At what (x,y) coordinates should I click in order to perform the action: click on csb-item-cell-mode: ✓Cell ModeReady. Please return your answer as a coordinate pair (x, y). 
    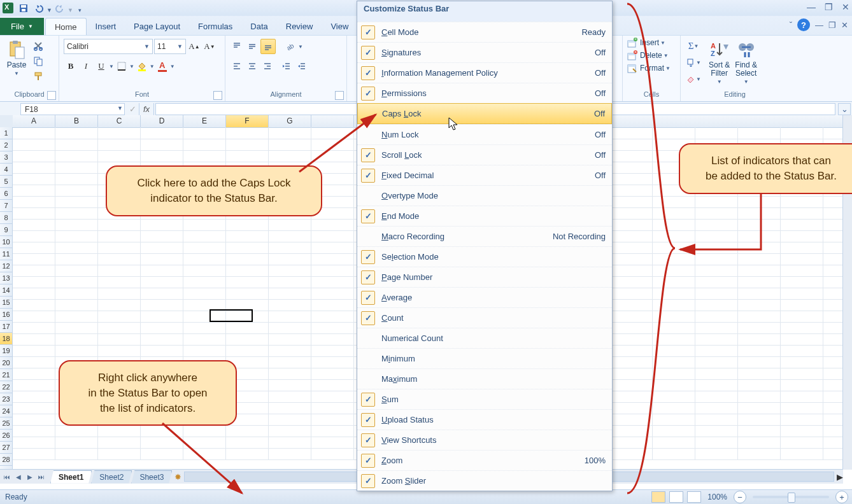
    Looking at the image, I should click on (485, 32).